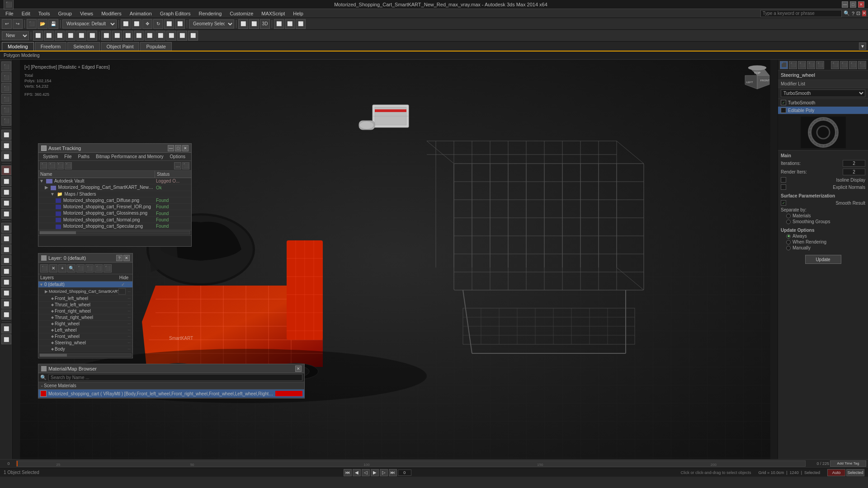  What do you see at coordinates (115, 213) in the screenshot?
I see `asset-row-gloss: Motorized_shopping_cart_Glossiness.png F…` at bounding box center [115, 213].